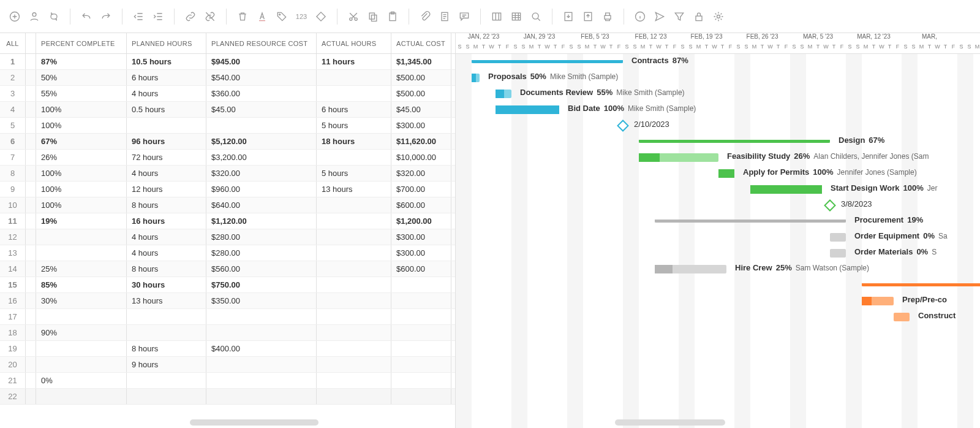 Image resolution: width=980 pixels, height=428 pixels. I want to click on link-icon, so click(190, 17).